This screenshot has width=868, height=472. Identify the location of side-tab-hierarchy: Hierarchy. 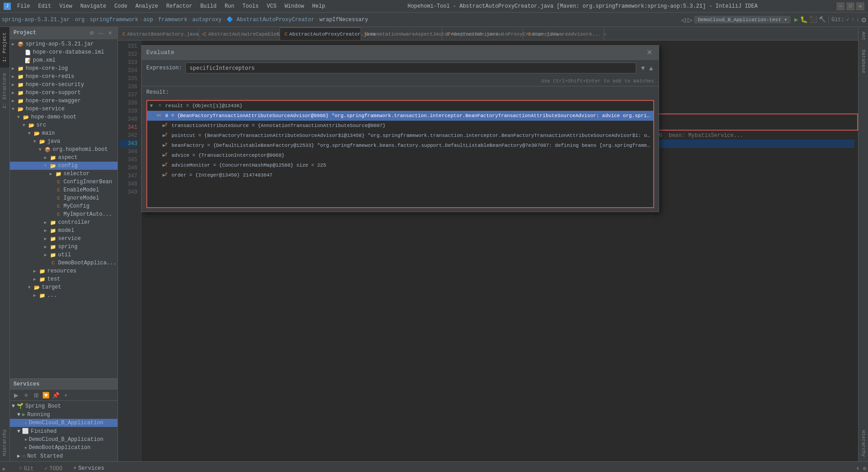
(5, 442).